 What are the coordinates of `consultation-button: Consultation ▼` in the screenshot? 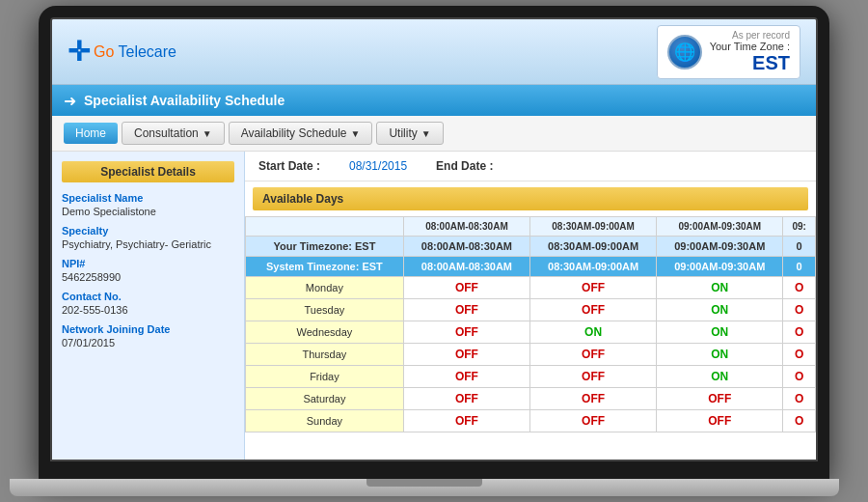 It's located at (174, 133).